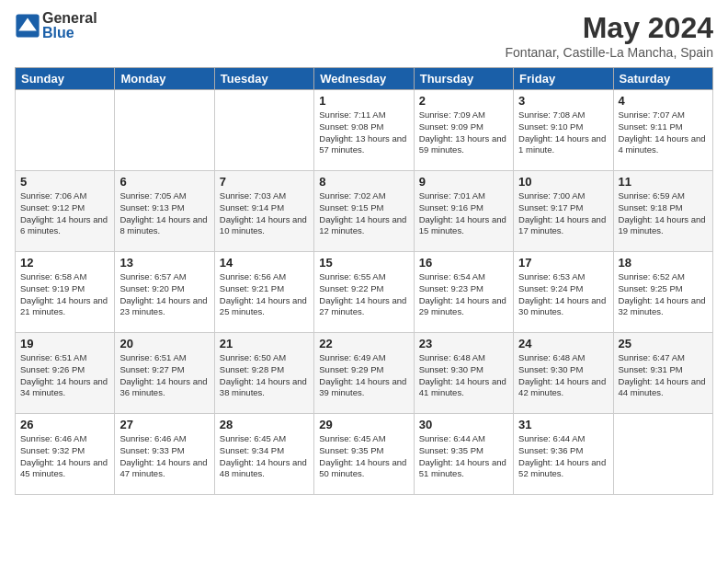  I want to click on table-row: 23Sunrise: 6:48 AM Sunset: 9:30 PM Dayli…, so click(463, 373).